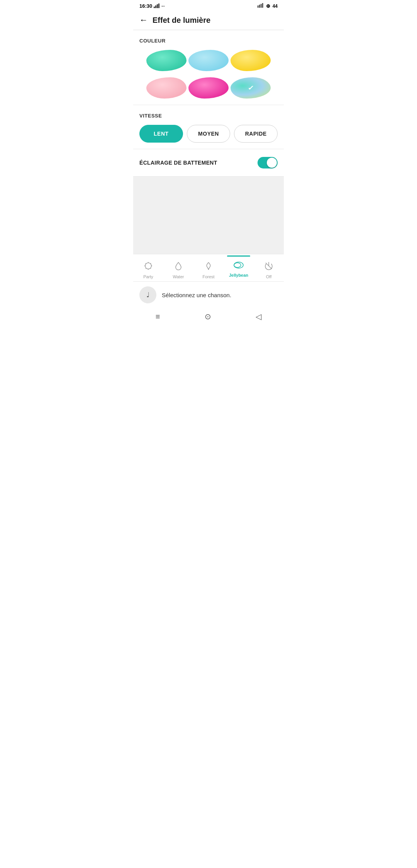  I want to click on color-blob-yellow, so click(251, 60).